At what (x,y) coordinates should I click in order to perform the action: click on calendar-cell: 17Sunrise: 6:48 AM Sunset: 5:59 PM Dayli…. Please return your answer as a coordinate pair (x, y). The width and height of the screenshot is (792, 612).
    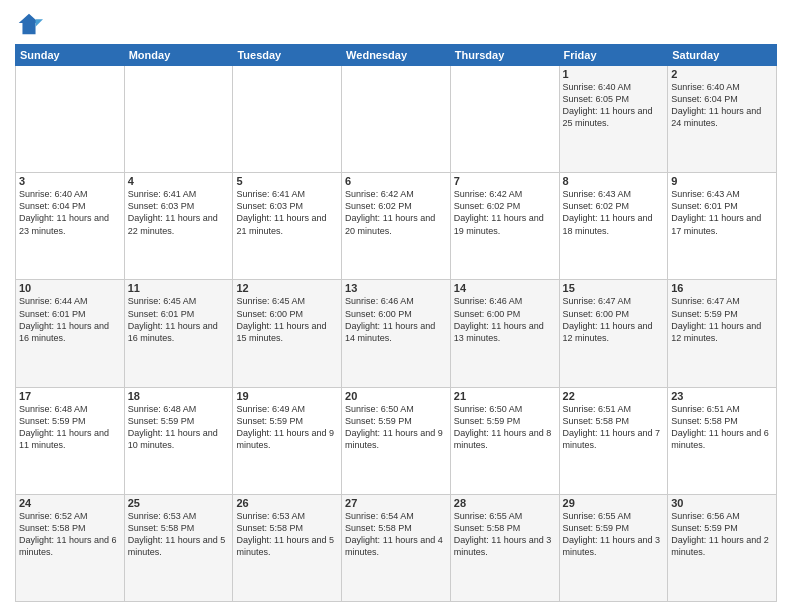
    Looking at the image, I should click on (70, 440).